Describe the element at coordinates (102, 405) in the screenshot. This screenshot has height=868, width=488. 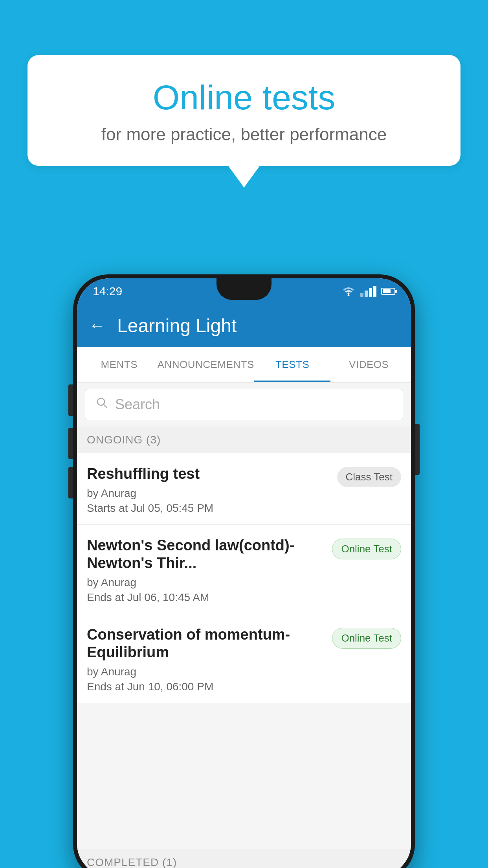
I see `search-icon` at that location.